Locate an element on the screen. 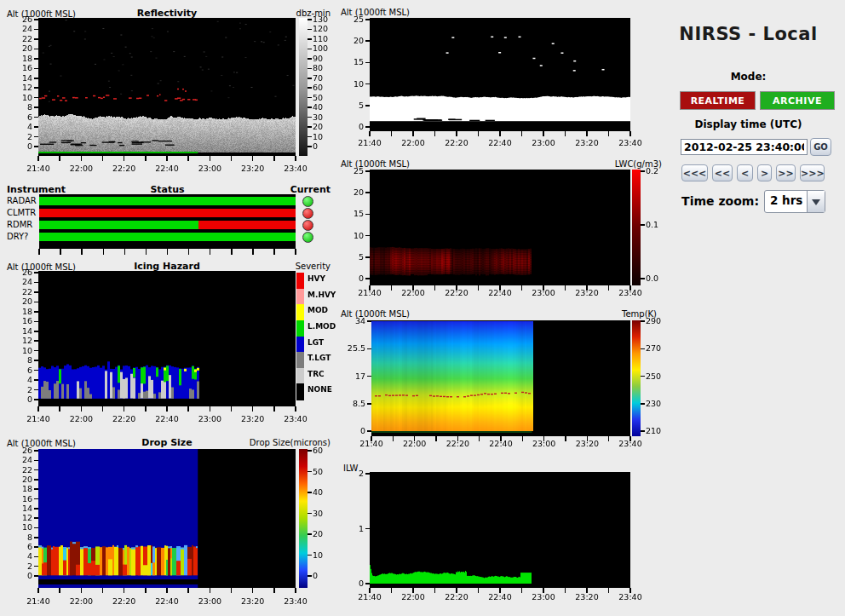  colorbar-tick-label: 0 is located at coordinates (315, 576).